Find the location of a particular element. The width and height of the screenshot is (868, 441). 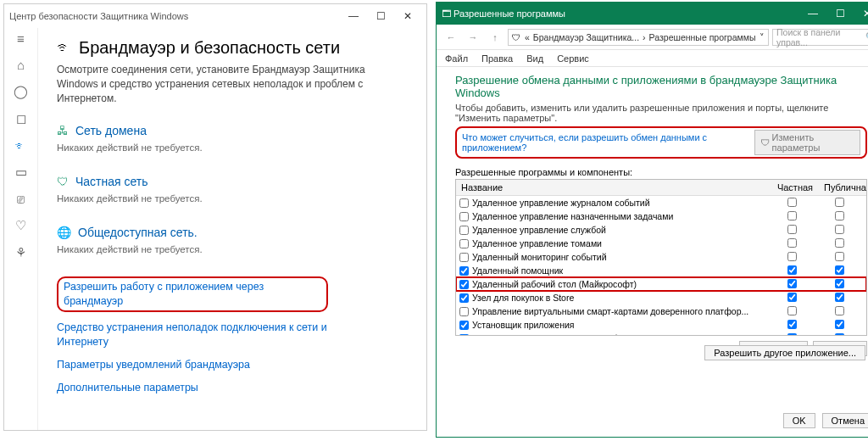

chevron-down-icon: ˅ is located at coordinates (762, 37).